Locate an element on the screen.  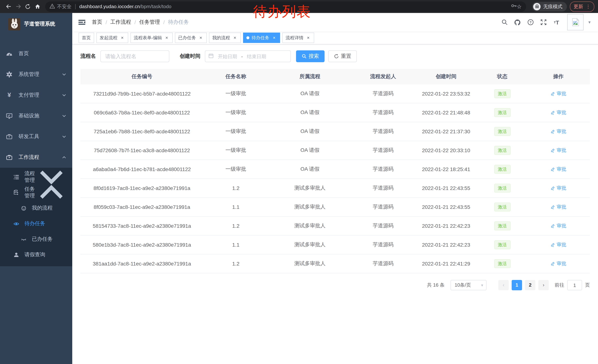
next-page-button: › is located at coordinates (544, 285).